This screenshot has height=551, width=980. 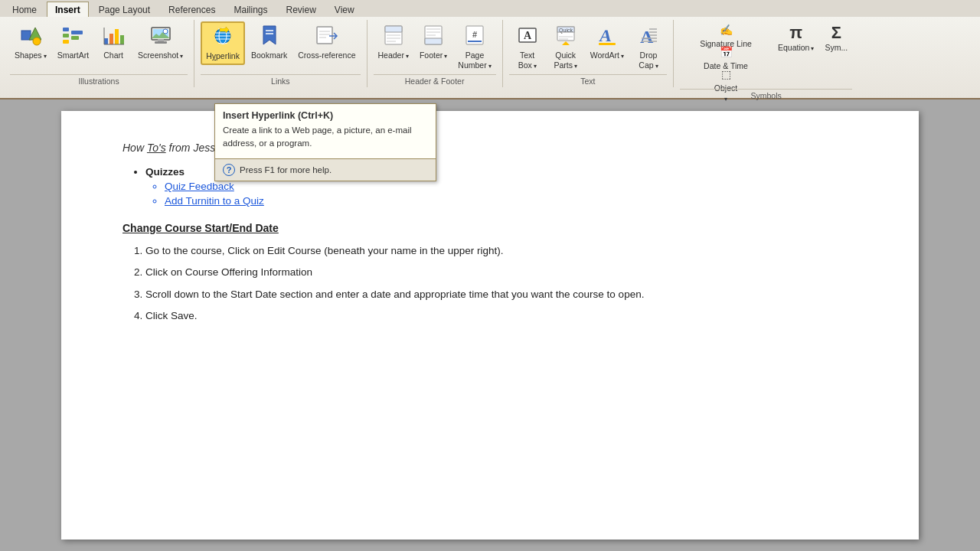 I want to click on header-footer-group-label: Header & Footer, so click(x=435, y=81).